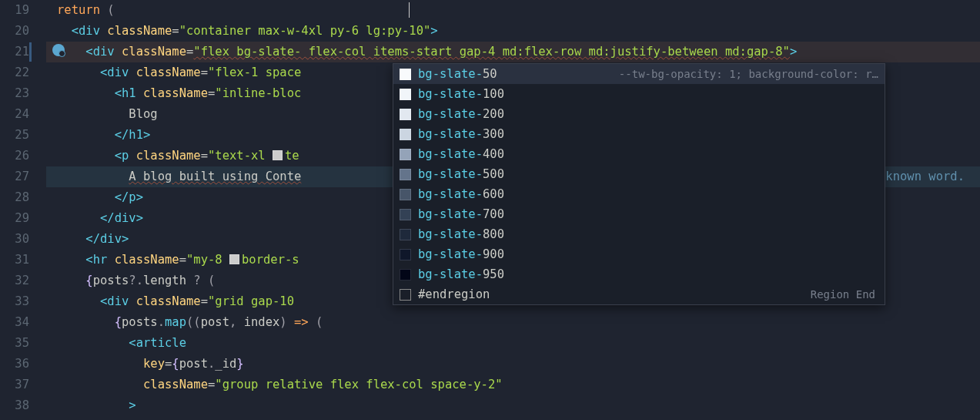  Describe the element at coordinates (23, 210) in the screenshot. I see `line-number-gutter: 1920212223242526272829303132333435363738` at that location.